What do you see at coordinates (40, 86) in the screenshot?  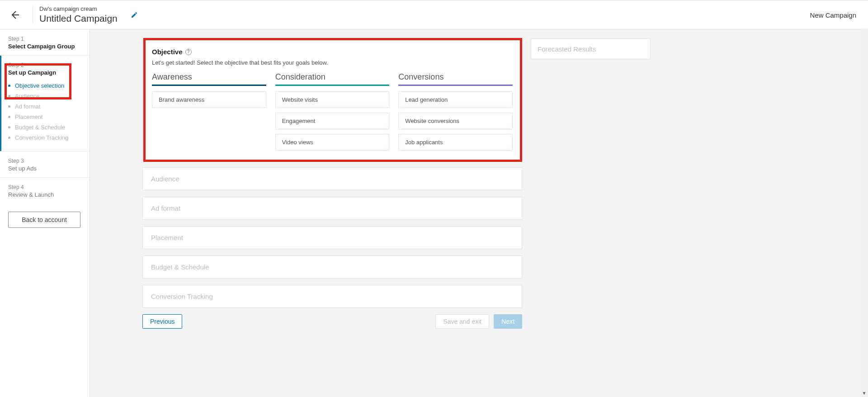 I see `sidebar-item-label: Objective selection` at bounding box center [40, 86].